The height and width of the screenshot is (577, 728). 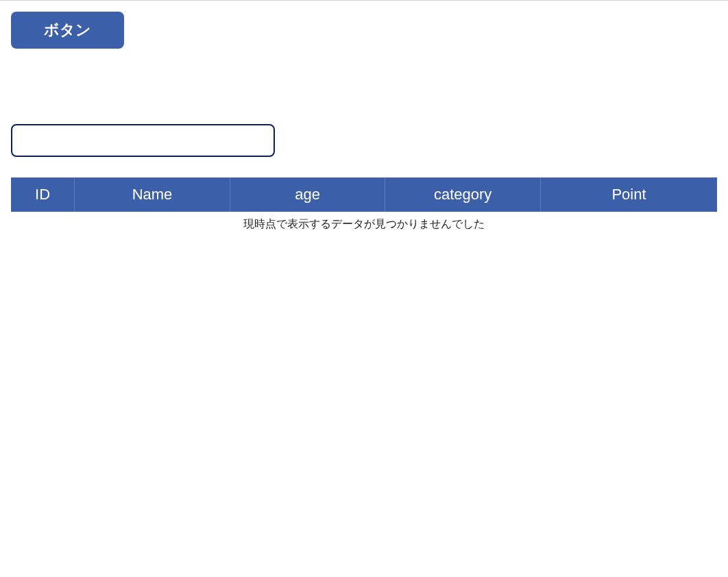 What do you see at coordinates (364, 225) in the screenshot?
I see `table-empty-message: 現時点で表示するデータが見つかりませんでした` at bounding box center [364, 225].